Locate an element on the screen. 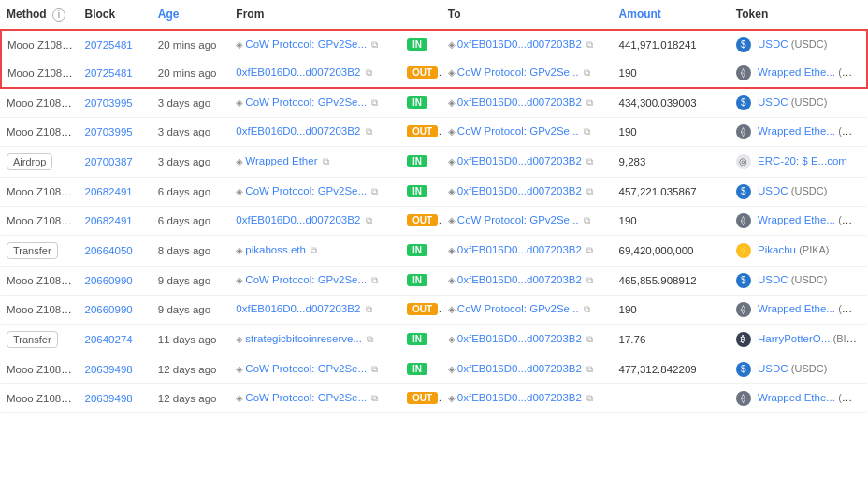 The width and height of the screenshot is (868, 492). method-info-icon: i is located at coordinates (59, 15).